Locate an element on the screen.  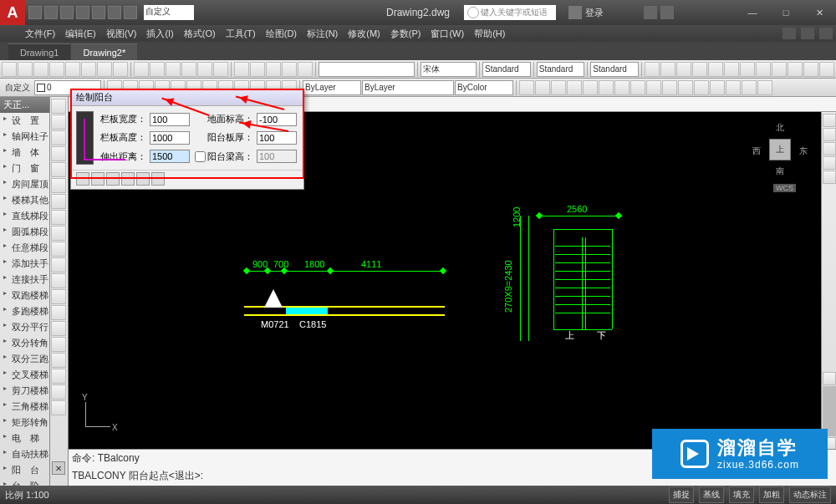
palette-item: 双分转角 is located at coordinates (25, 343).